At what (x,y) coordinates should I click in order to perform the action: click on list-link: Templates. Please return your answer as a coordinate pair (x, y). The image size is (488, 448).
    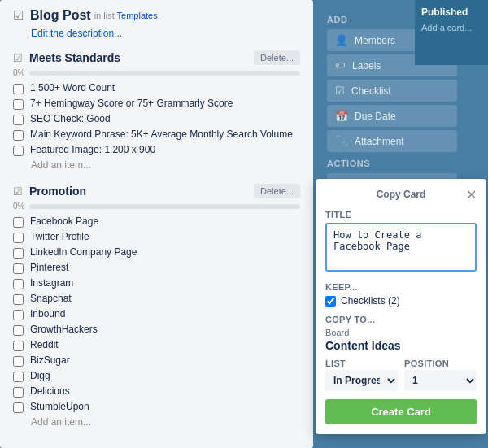
    Looking at the image, I should click on (137, 15).